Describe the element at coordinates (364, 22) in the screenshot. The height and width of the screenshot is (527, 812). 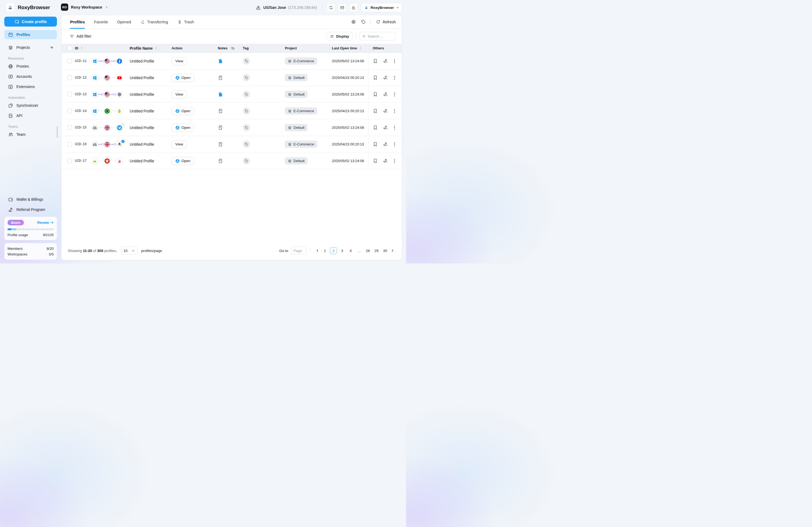
I see `tag-manager-icon` at that location.